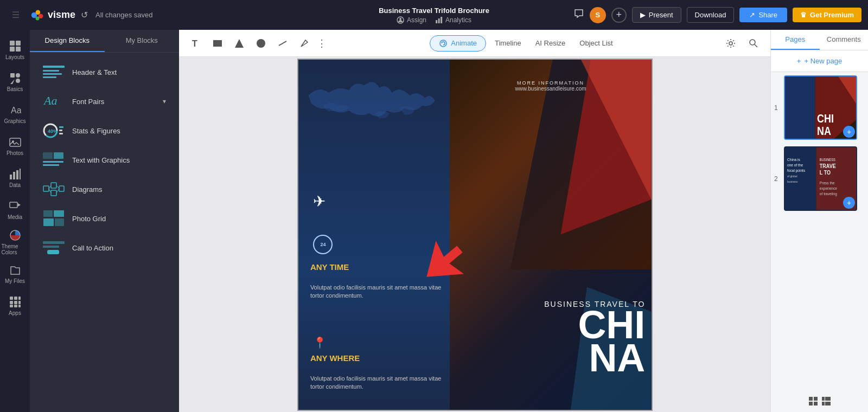 Image resolution: width=868 pixels, height=412 pixels. What do you see at coordinates (119, 73) in the screenshot?
I see `header-text-label: Header & Text` at bounding box center [119, 73].